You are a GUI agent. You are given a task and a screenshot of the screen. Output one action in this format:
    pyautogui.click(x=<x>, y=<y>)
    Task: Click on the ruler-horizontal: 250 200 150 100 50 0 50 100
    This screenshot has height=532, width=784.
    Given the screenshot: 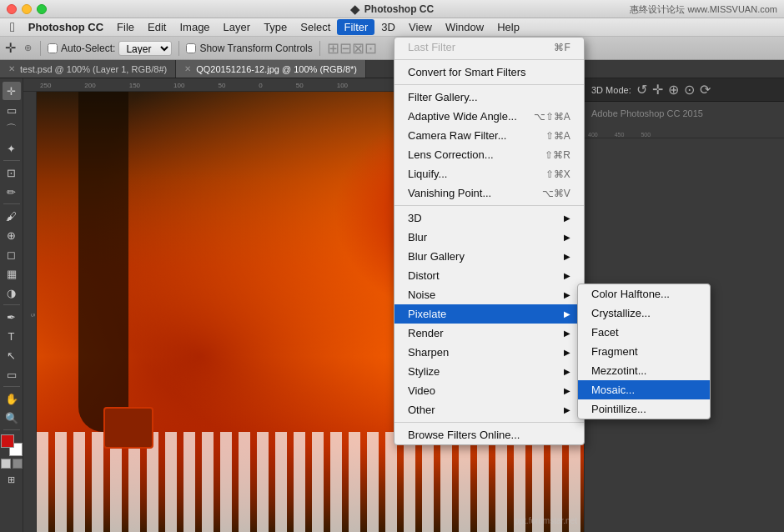 What is the action you would take?
    pyautogui.click(x=304, y=85)
    